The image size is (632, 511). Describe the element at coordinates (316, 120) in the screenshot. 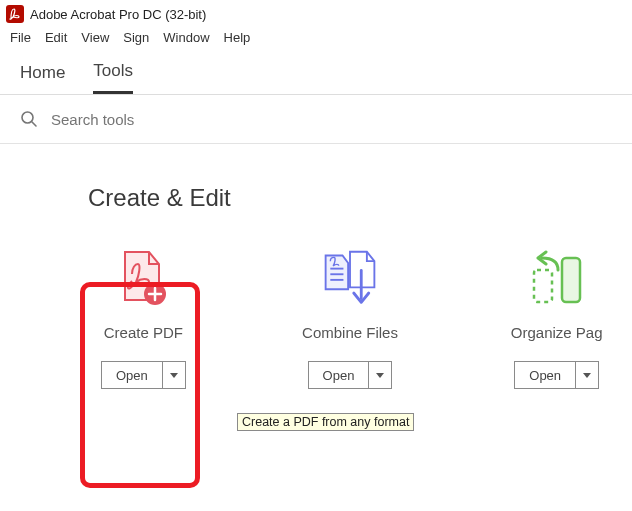

I see `search-row` at that location.